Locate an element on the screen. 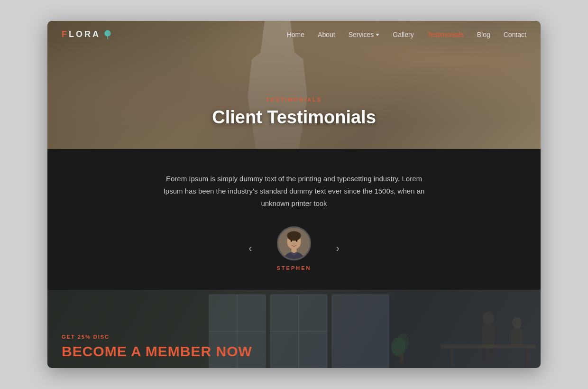 This screenshot has width=588, height=389. nav-item-blog: Blog is located at coordinates (484, 35).